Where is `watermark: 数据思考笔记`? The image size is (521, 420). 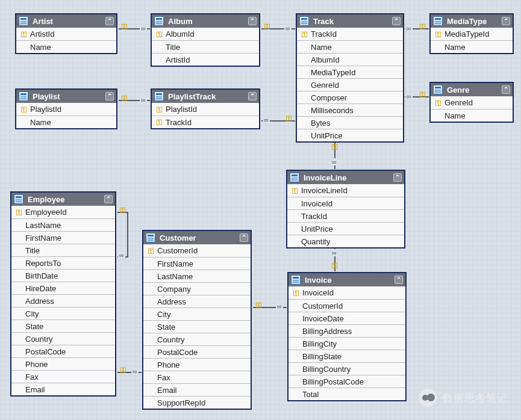 watermark: 数据思考笔记 is located at coordinates (463, 398).